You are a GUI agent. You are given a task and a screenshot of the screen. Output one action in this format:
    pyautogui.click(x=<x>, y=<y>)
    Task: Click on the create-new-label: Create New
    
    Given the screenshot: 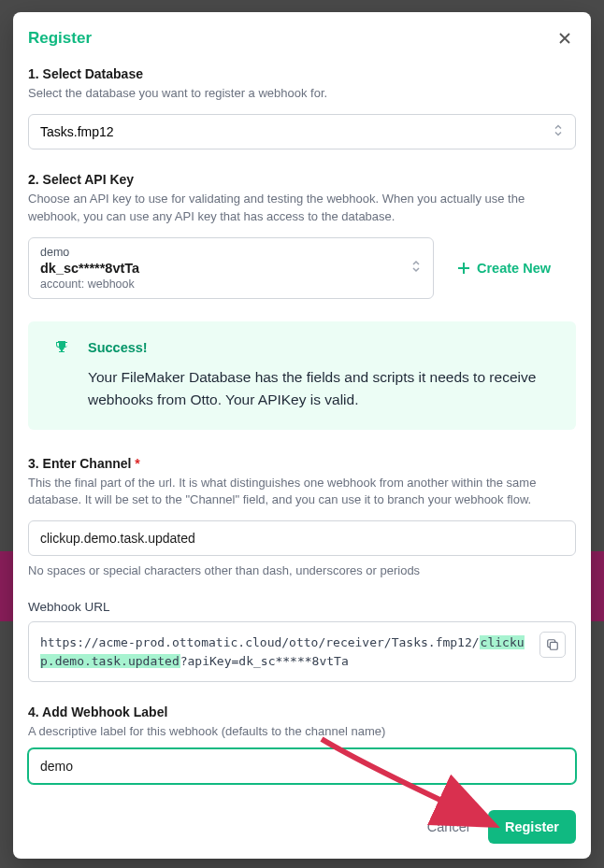 What is the action you would take?
    pyautogui.click(x=514, y=268)
    